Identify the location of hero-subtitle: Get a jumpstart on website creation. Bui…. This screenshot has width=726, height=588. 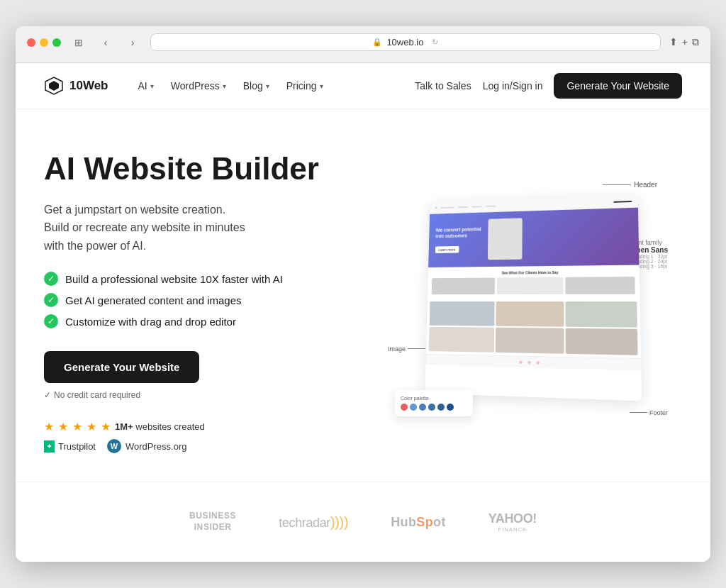
(196, 228).